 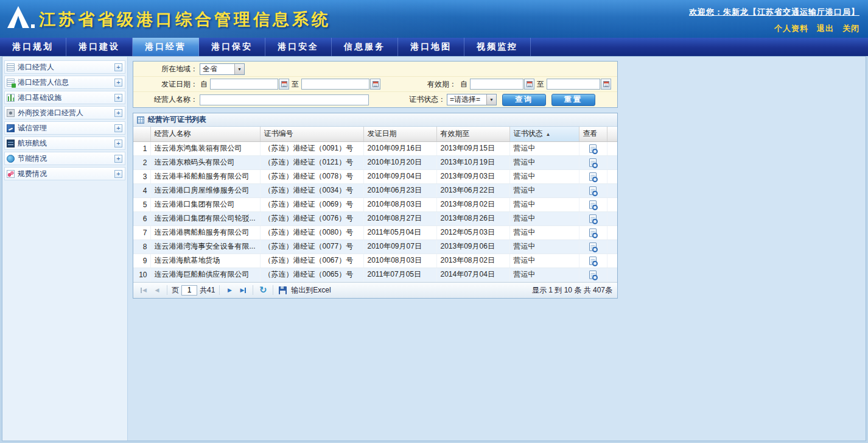 What do you see at coordinates (497, 84) in the screenshot?
I see `validity-from-input` at bounding box center [497, 84].